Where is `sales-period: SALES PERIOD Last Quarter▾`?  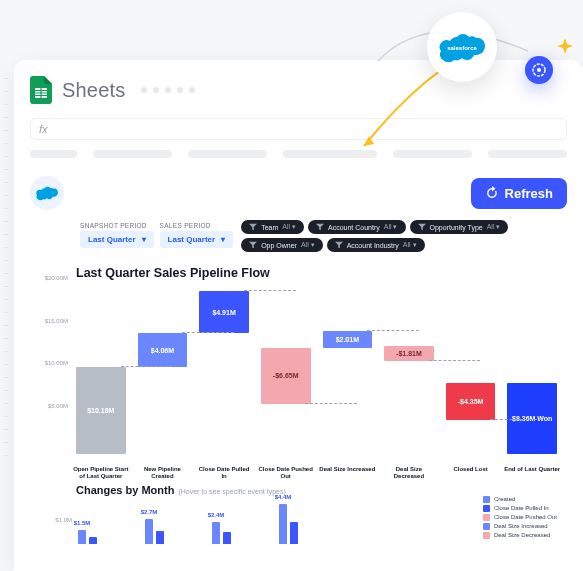 sales-period: SALES PERIOD Last Quarter▾ is located at coordinates (197, 237).